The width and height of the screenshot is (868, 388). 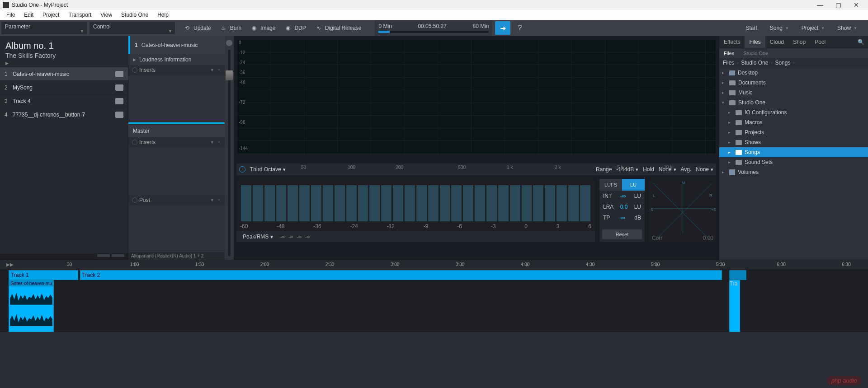 I want to click on nav-start: Start, so click(x=751, y=28).